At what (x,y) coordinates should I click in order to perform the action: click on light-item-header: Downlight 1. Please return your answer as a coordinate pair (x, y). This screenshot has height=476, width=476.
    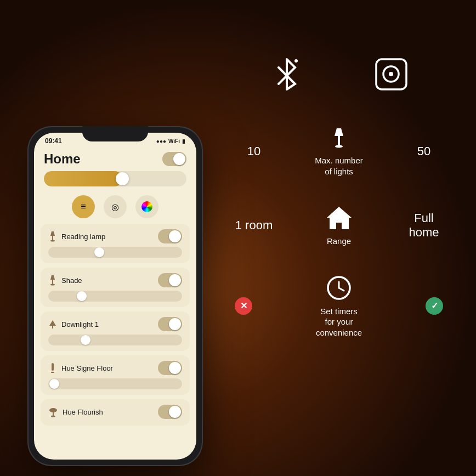
    Looking at the image, I should click on (115, 324).